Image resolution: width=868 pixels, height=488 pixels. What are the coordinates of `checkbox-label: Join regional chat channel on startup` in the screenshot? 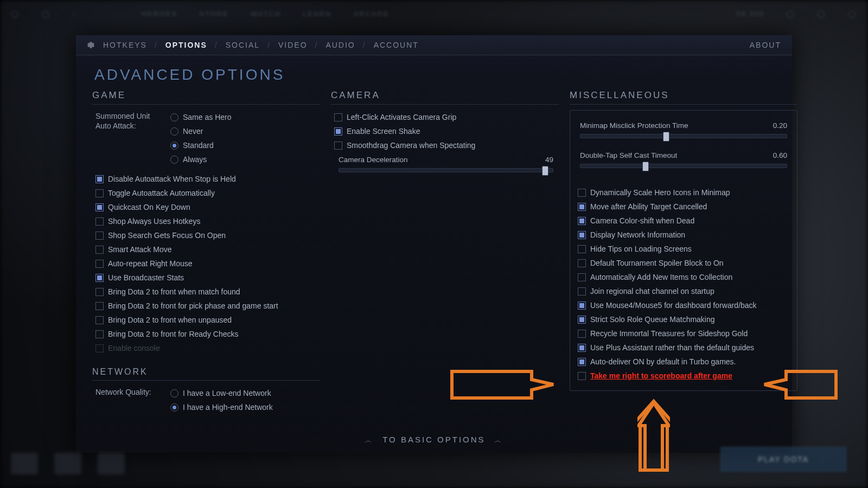 It's located at (652, 291).